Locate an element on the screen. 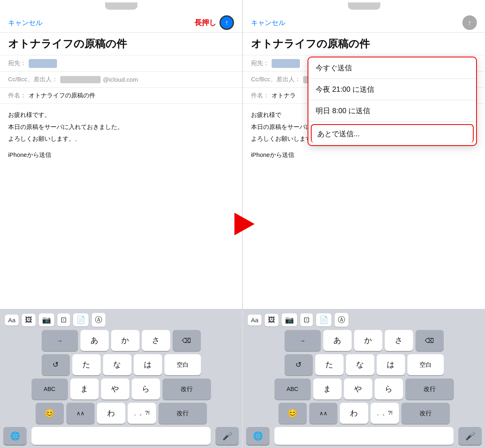 This screenshot has width=485, height=448. left-kb-punct-key: 、。?! is located at coordinates (142, 413).